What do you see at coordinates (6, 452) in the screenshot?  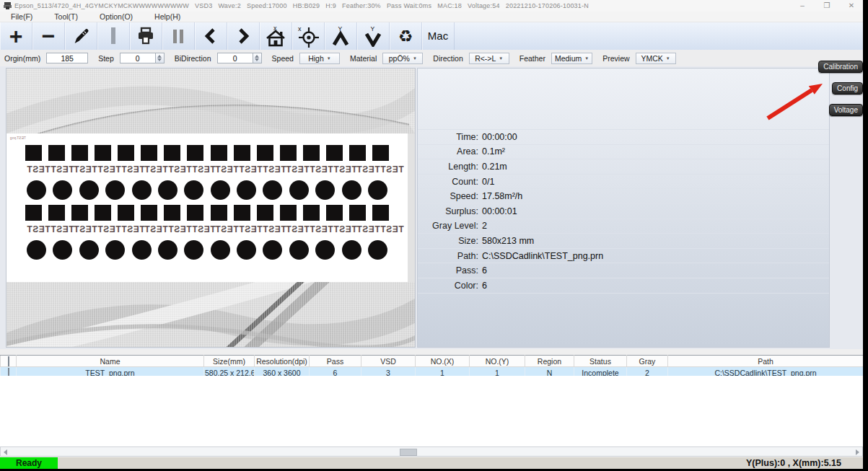 I see `scroll-left-icon` at bounding box center [6, 452].